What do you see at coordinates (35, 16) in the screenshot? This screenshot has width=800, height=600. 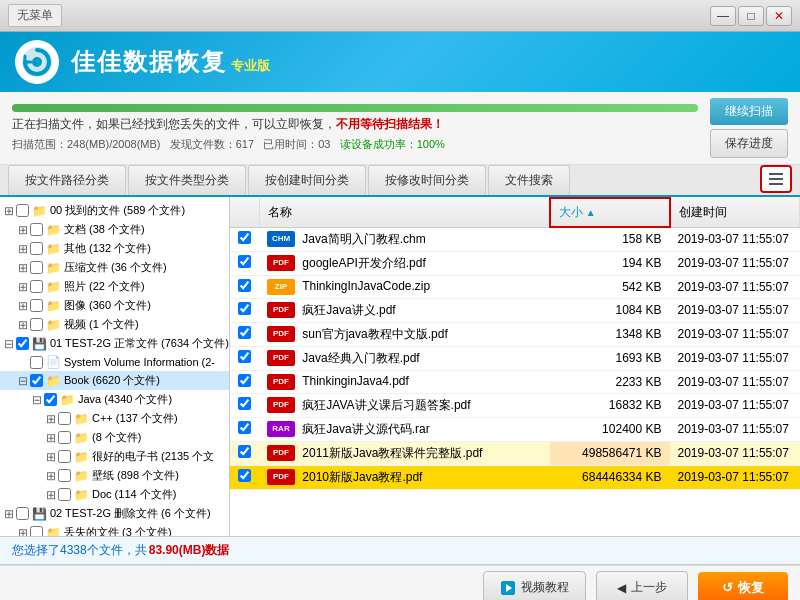 I see `app-menu-button: 无菜单` at bounding box center [35, 16].